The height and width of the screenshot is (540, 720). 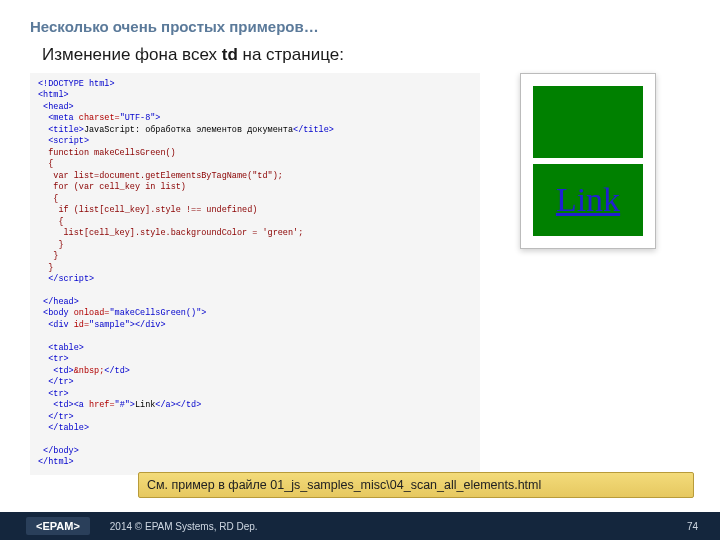 I want to click on subtitle-post: на странице:, so click(x=291, y=54).